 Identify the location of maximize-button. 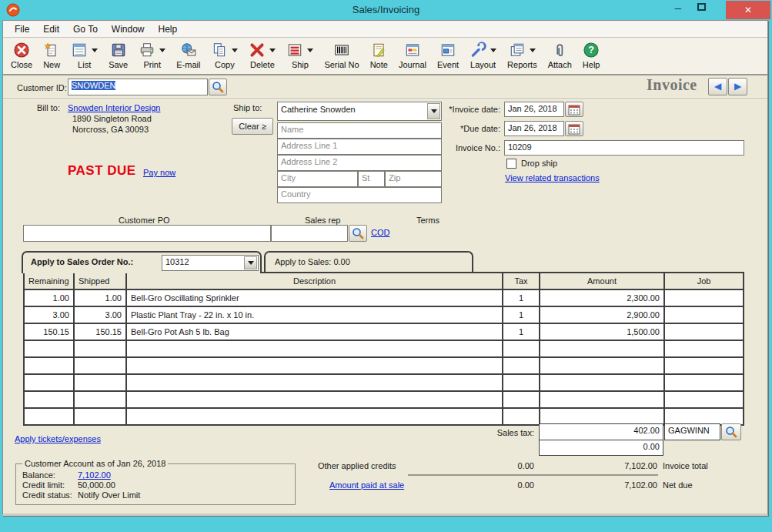
(701, 11).